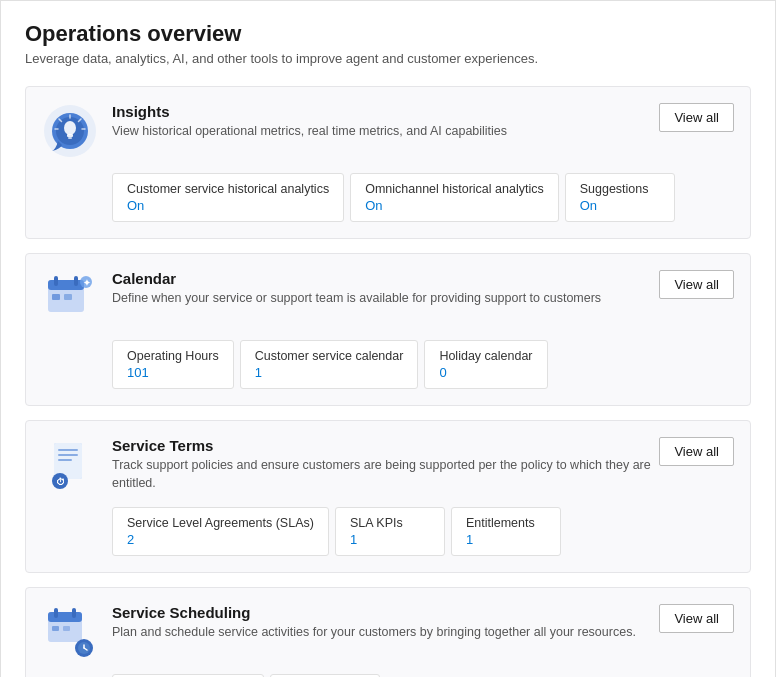 The height and width of the screenshot is (677, 776). Describe the element at coordinates (423, 198) in the screenshot. I see `items-row-insights: Customer service historical analytics On…` at that location.